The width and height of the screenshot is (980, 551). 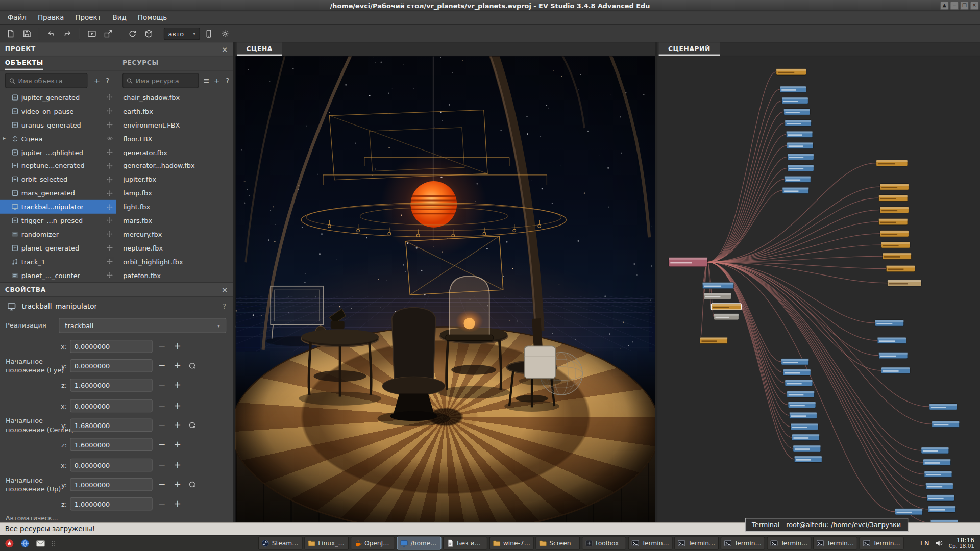 I want to click on keyboard-layout-indicator: EN, so click(x=925, y=543).